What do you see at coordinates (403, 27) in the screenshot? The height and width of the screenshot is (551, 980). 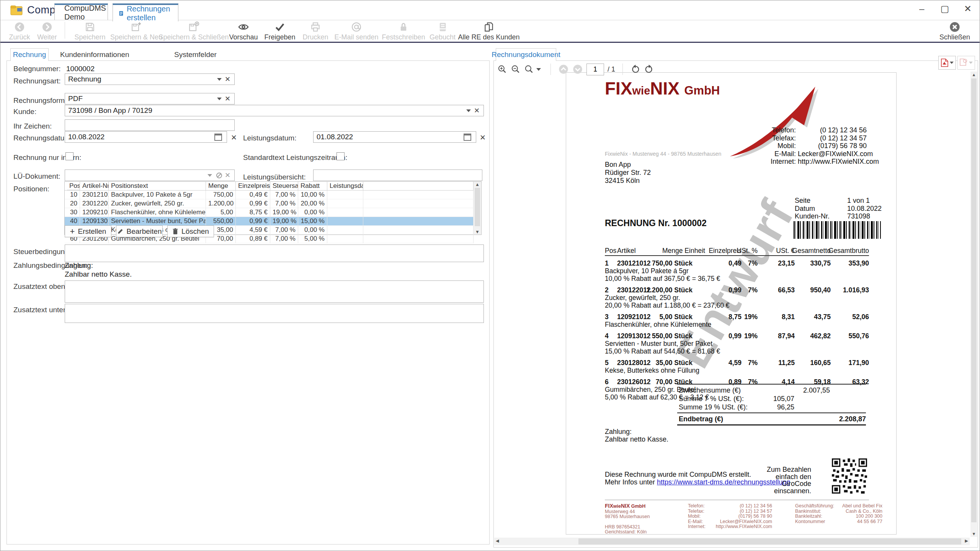 I see `lock-icon` at bounding box center [403, 27].